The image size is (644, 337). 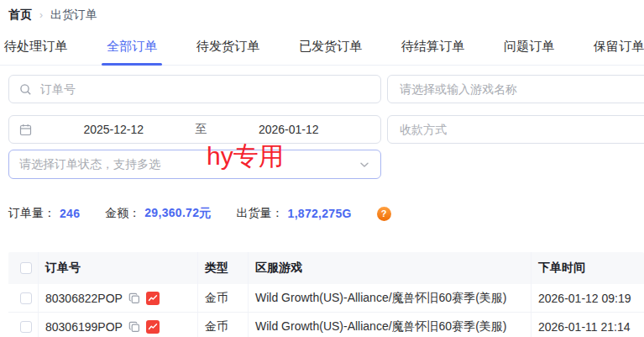 What do you see at coordinates (289, 129) in the screenshot?
I see `date-end-value: 2026-01-12` at bounding box center [289, 129].